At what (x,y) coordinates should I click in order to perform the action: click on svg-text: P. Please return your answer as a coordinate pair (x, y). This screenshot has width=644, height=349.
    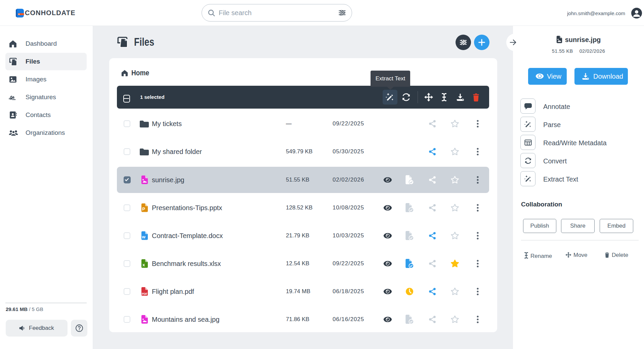
    Looking at the image, I should click on (144, 209).